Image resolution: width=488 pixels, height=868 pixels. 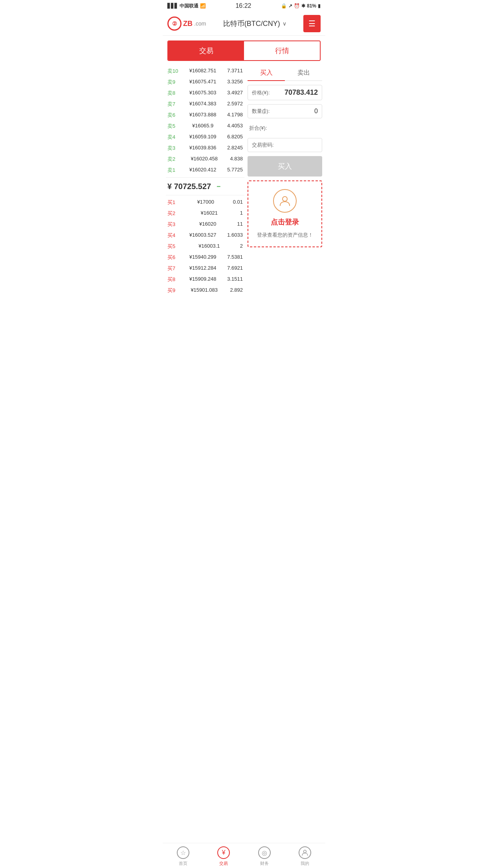 I want to click on sell-orders: 卖10 ¥16082.751 7.3711 卖9 ¥16075.471 3.32…, so click(x=205, y=121).